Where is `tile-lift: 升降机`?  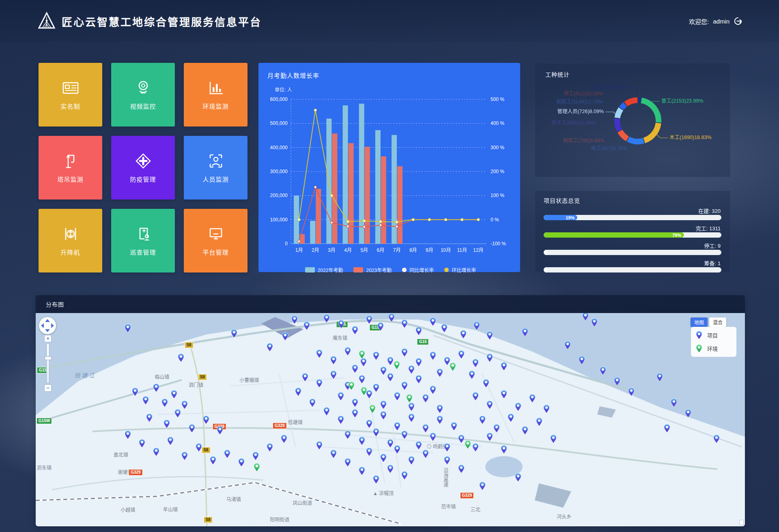
tile-lift: 升降机 is located at coordinates (71, 241).